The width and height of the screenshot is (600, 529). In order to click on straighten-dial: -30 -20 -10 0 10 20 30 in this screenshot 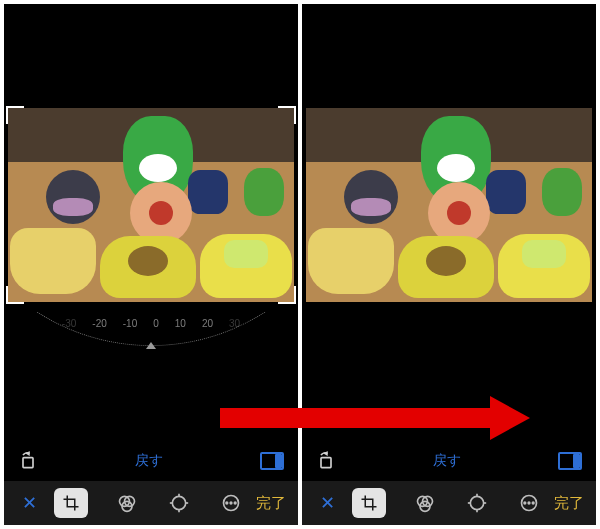, I will do `click(151, 335)`.